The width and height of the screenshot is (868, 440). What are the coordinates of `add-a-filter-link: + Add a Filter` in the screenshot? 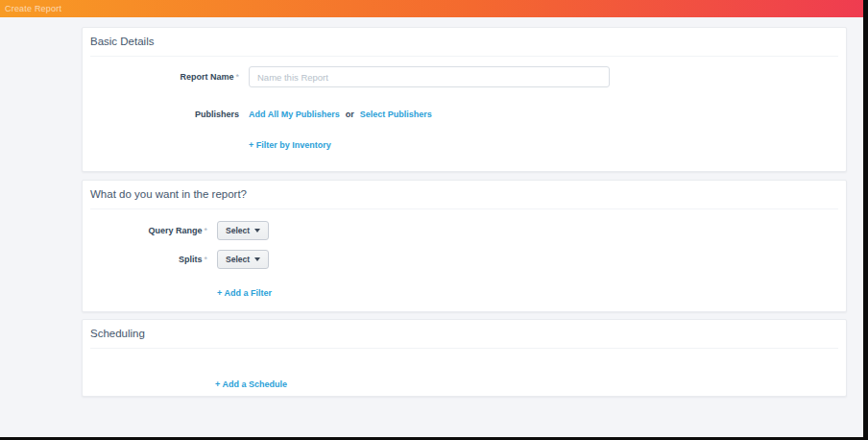 It's located at (244, 293).